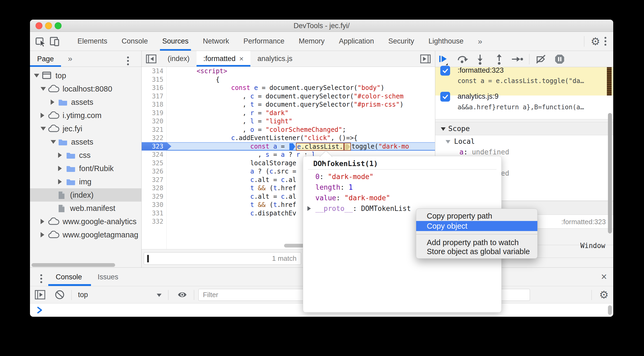 Image resolution: width=644 pixels, height=356 pixels. Describe the element at coordinates (41, 279) in the screenshot. I see `drawer-kebab-icon` at that location.